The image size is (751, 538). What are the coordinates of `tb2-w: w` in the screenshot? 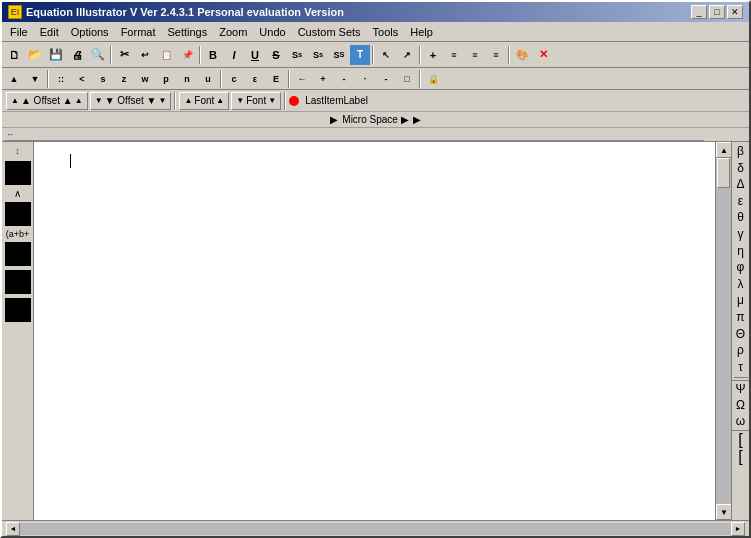 It's located at (145, 79).